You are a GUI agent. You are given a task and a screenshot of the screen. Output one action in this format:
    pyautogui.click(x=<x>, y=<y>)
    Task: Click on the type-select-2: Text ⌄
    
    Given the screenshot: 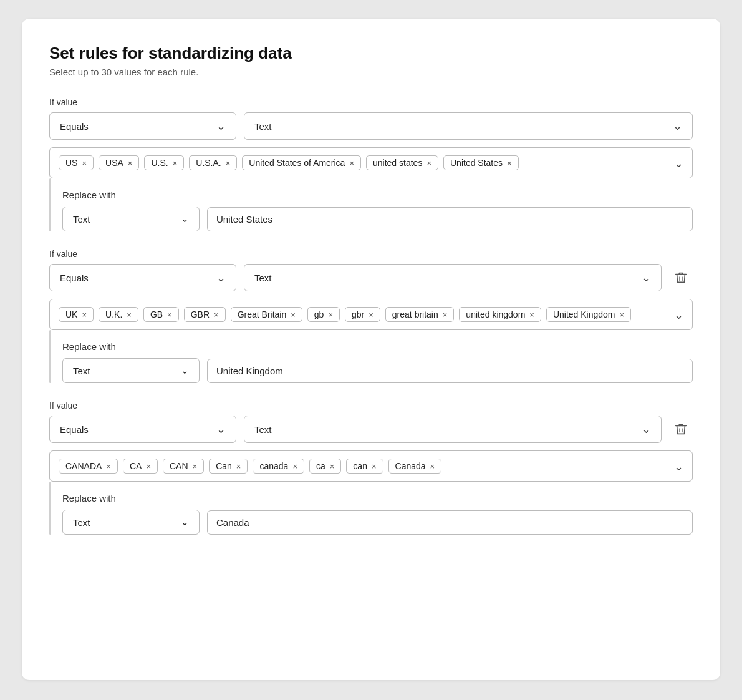 What is the action you would take?
    pyautogui.click(x=453, y=278)
    